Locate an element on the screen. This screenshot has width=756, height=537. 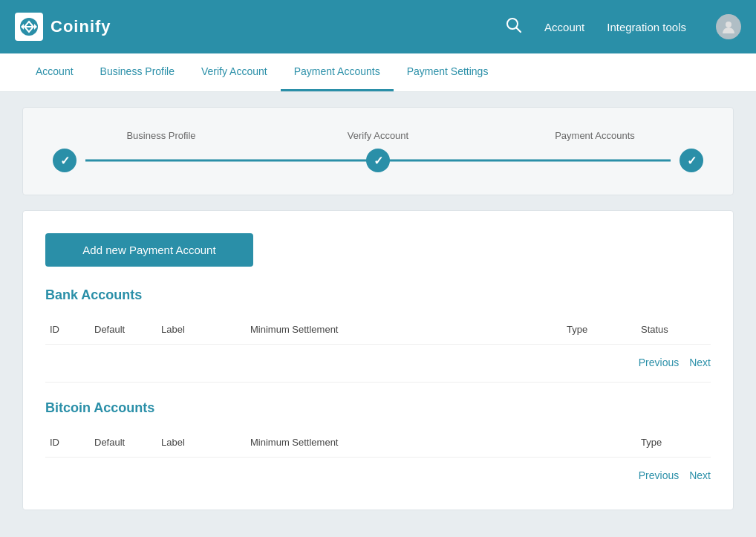
app-header: Coinify Account Integration tools is located at coordinates (378, 27).